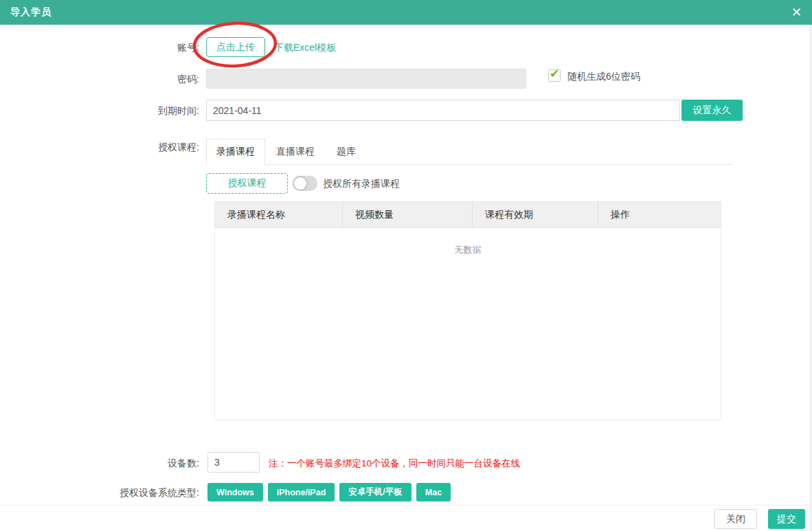 This screenshot has height=531, width=812. Describe the element at coordinates (100, 148) in the screenshot. I see `courses-label: 授权课程:` at that location.